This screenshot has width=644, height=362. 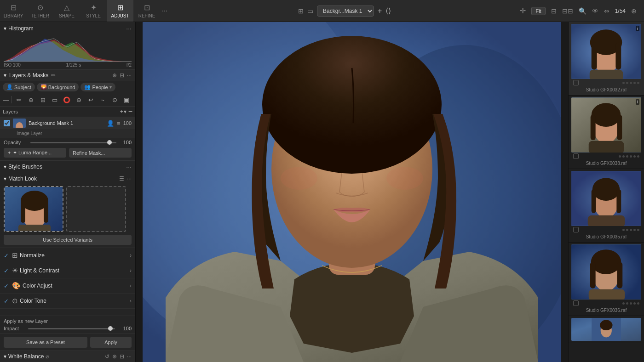 What do you see at coordinates (68, 123) in the screenshot?
I see `layer-item: Background Mask 1 👤 ≡ 100` at bounding box center [68, 123].